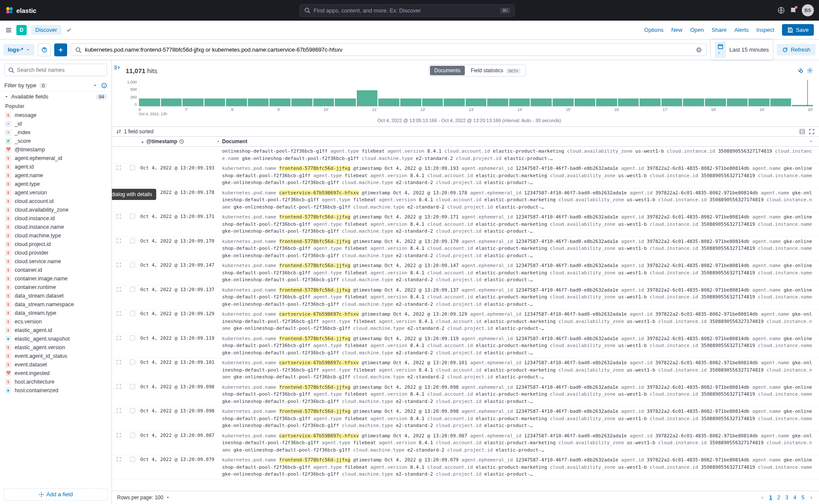  Describe the element at coordinates (781, 10) in the screenshot. I see `globe-icon` at that location.